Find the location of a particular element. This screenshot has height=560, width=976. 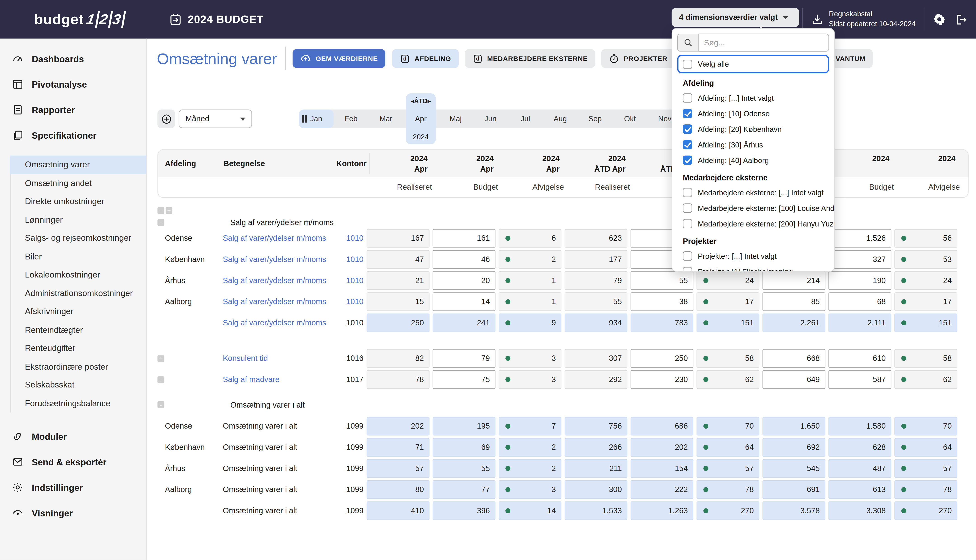

period-column-header: 2024ÅTD Apr is located at coordinates (599, 164).